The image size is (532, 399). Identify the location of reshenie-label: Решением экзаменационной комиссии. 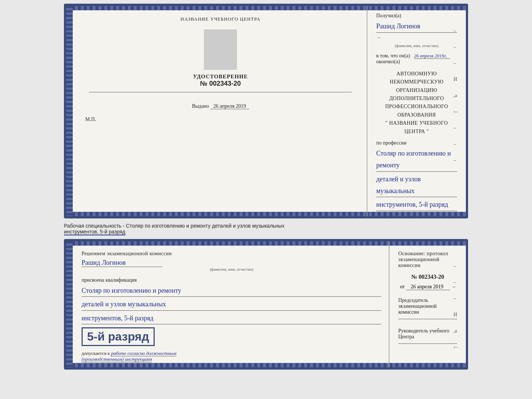
(231, 254).